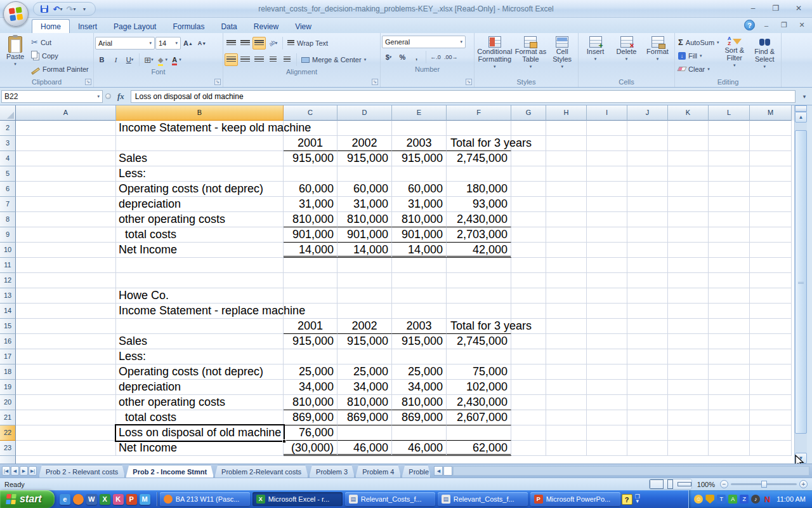  Describe the element at coordinates (419, 296) in the screenshot. I see `cell-E13` at that location.